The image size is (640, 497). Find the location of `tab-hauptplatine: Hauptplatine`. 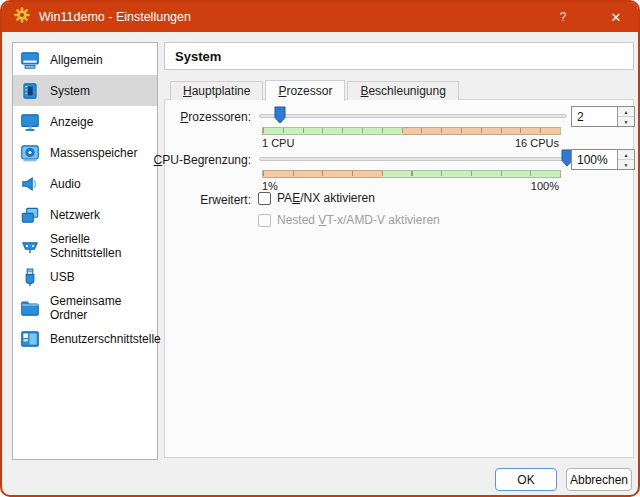

tab-hauptplatine: Hauptplatine is located at coordinates (216, 90).